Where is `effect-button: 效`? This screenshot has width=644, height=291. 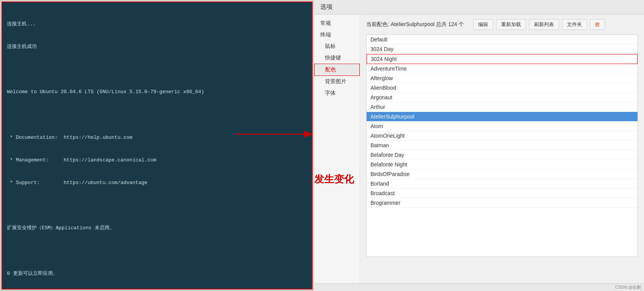 effect-button: 效 is located at coordinates (598, 25).